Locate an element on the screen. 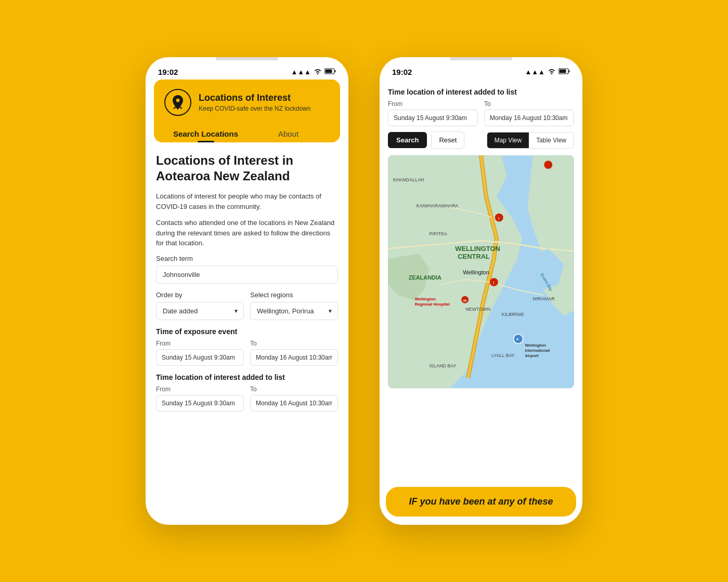 The width and height of the screenshot is (728, 582). order-by-select-wrapper: Date added ▼ is located at coordinates (200, 311).